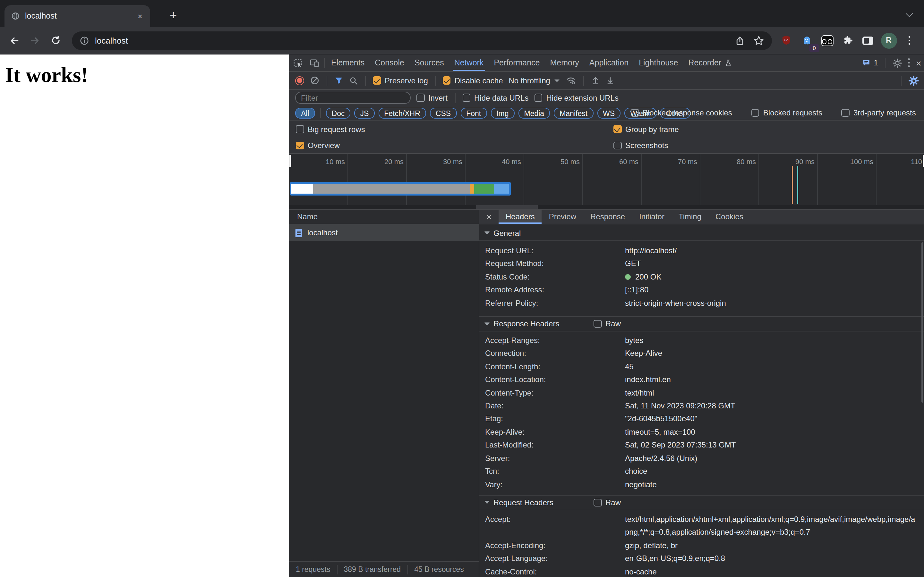 The height and width of the screenshot is (577, 924). I want to click on ublock-extension-icon: uo, so click(786, 40).